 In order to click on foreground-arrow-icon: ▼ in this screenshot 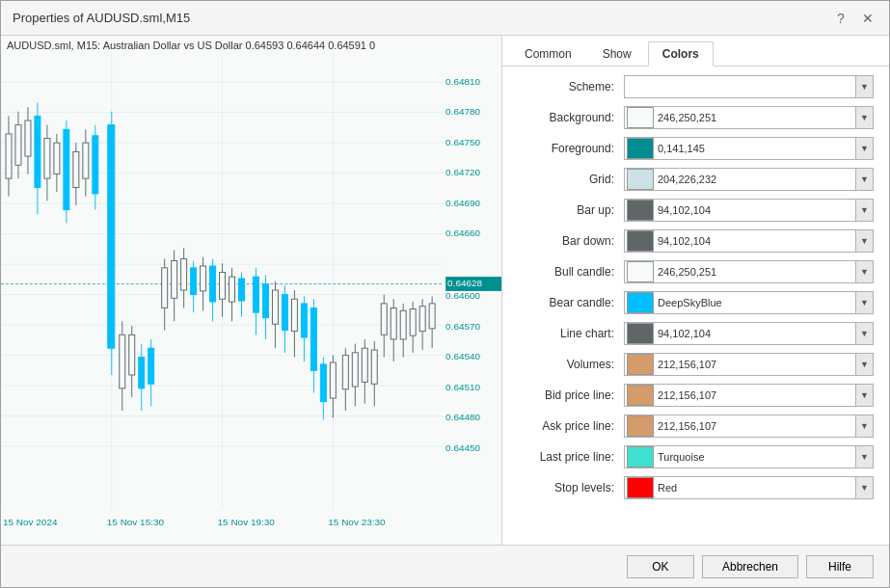, I will do `click(864, 148)`.